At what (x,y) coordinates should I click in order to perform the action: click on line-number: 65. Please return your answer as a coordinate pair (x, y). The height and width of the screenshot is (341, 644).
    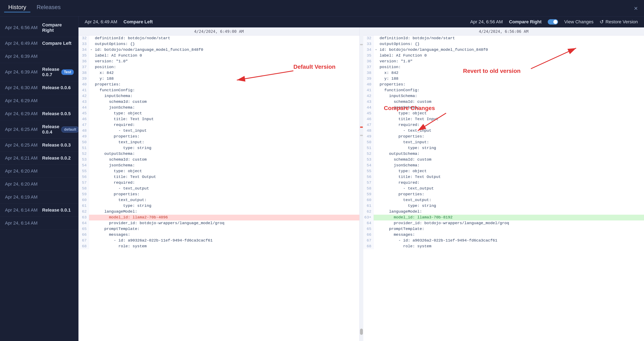
    Looking at the image, I should click on (368, 229).